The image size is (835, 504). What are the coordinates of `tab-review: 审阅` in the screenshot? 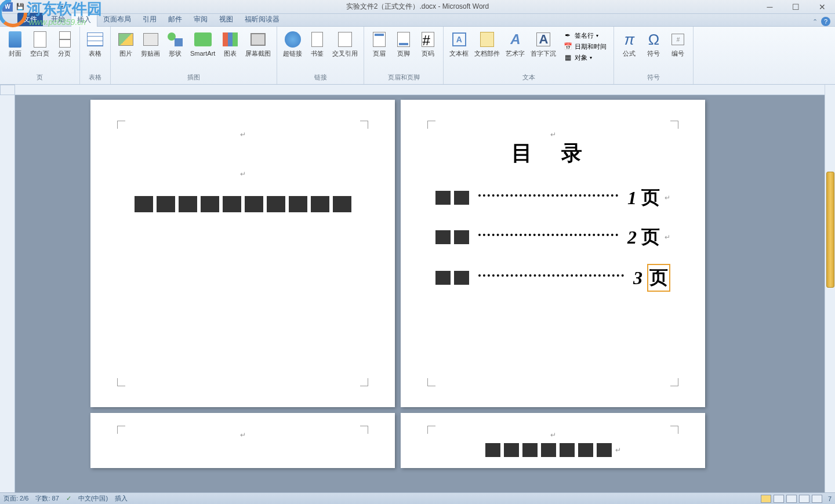 It's located at (201, 20).